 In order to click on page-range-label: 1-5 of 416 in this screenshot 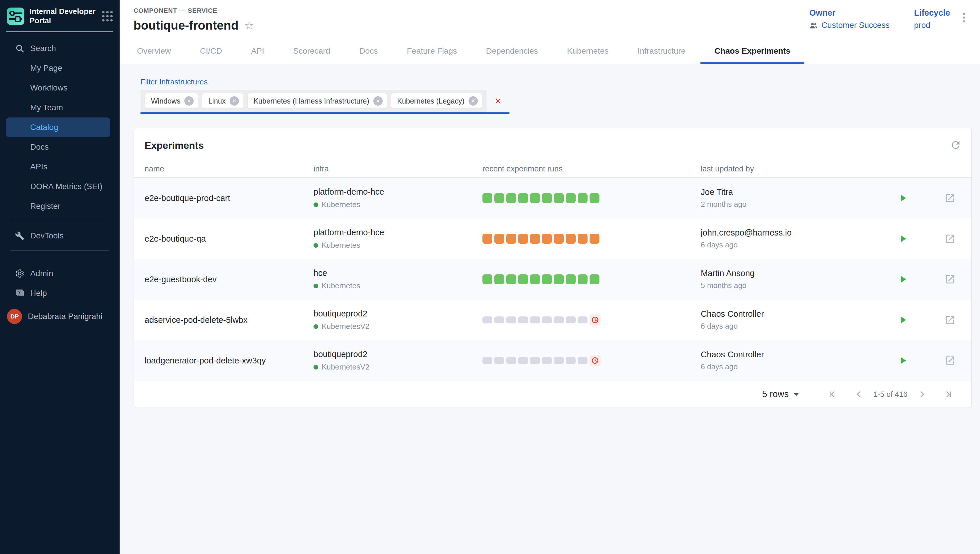, I will do `click(890, 394)`.